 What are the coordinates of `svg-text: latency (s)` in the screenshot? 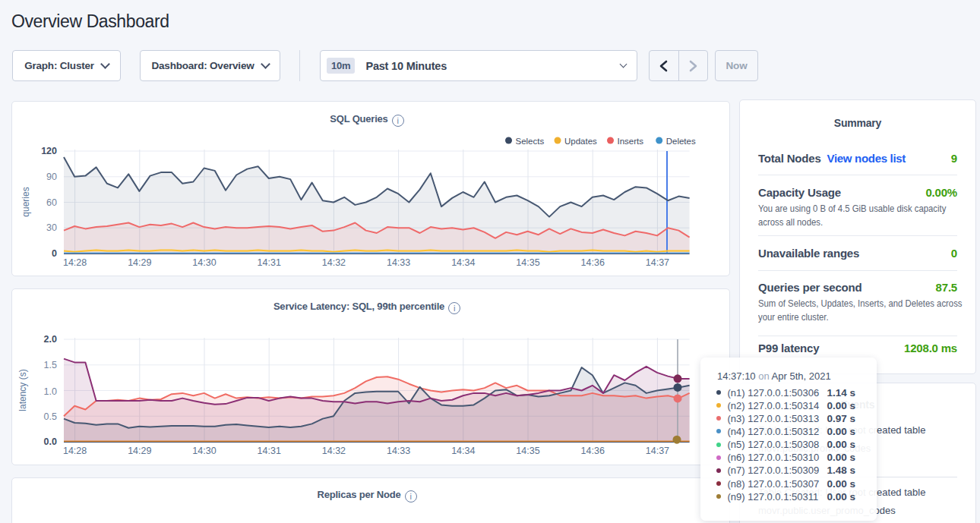 It's located at (23, 390).